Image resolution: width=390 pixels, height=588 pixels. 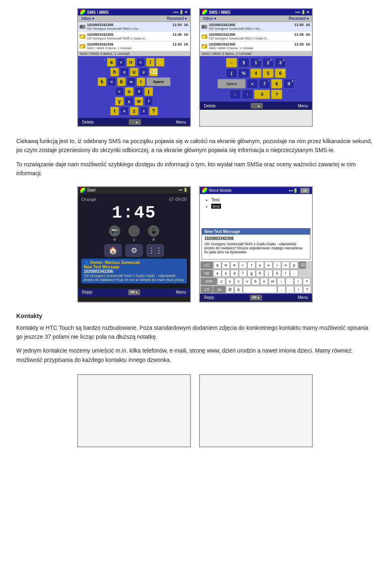 What do you see at coordinates (299, 290) in the screenshot?
I see `wkey-excl: !` at bounding box center [299, 290].